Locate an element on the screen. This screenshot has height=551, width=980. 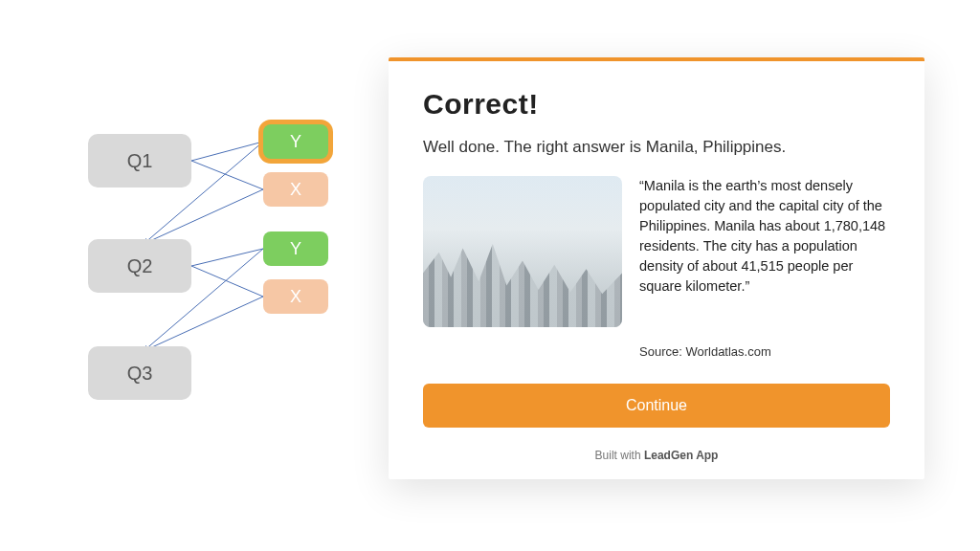
node-label: Q2 is located at coordinates (140, 266).